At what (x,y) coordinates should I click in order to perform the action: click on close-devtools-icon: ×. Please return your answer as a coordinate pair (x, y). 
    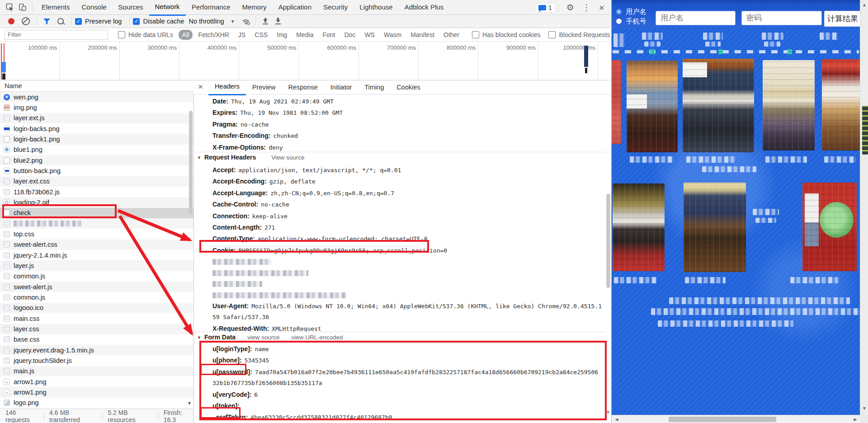
    Looking at the image, I should click on (602, 8).